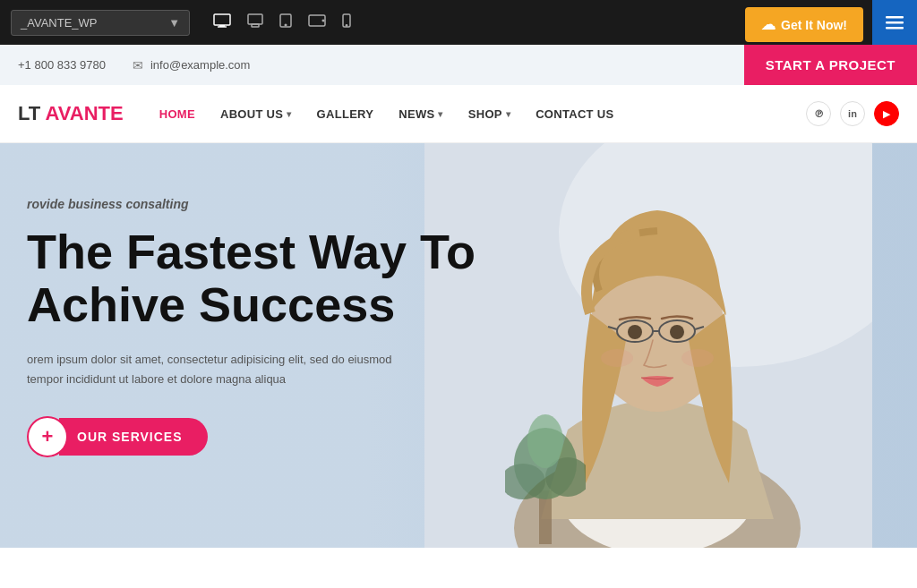 The height and width of the screenshot is (588, 917). I want to click on nav-news: NEWS ▾, so click(421, 115).